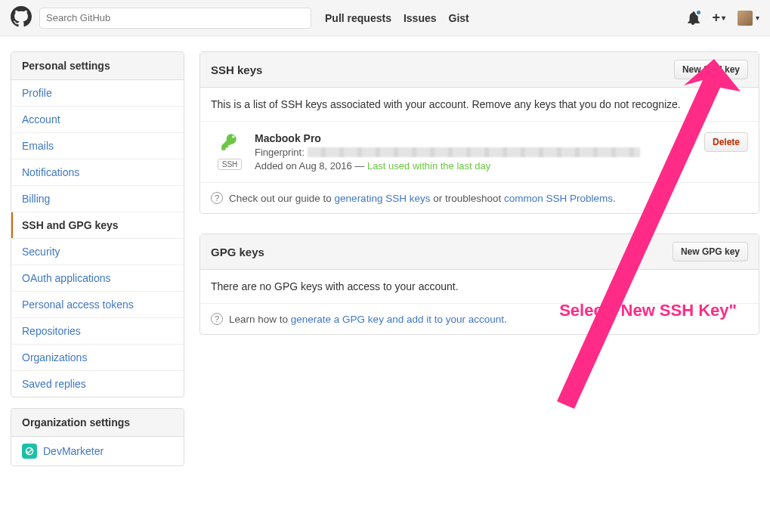 This screenshot has height=532, width=770. I want to click on sidebar-item-billing: Billing, so click(97, 200).